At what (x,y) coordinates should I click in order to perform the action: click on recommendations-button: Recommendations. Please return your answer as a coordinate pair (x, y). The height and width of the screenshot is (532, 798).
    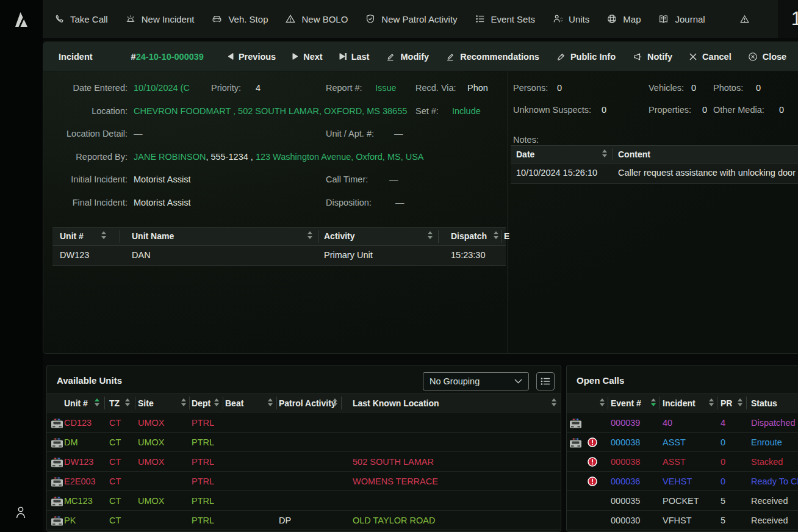
    Looking at the image, I should click on (492, 57).